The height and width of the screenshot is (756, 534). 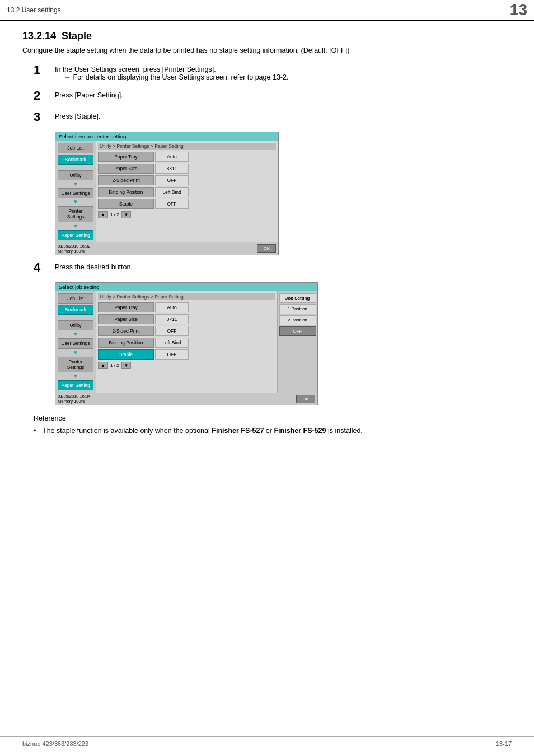 I want to click on screen-1-ok-btn: OK, so click(x=266, y=249).